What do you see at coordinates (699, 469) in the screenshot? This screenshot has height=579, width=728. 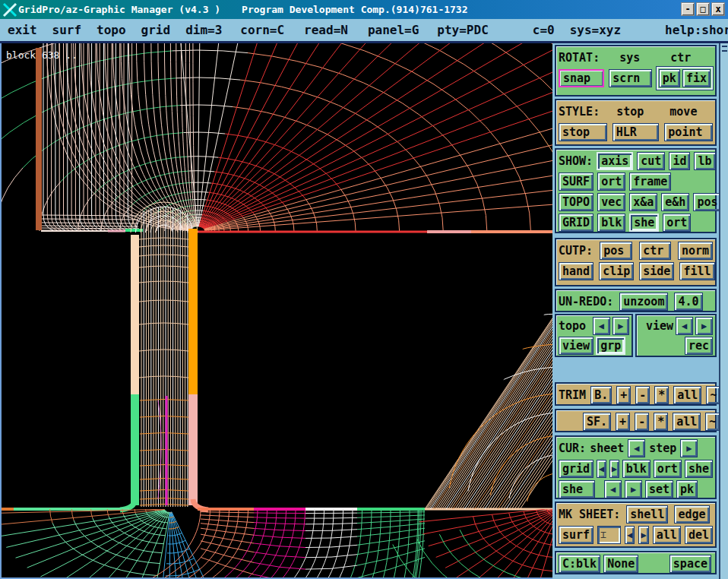 I see `cur-she-button: she` at bounding box center [699, 469].